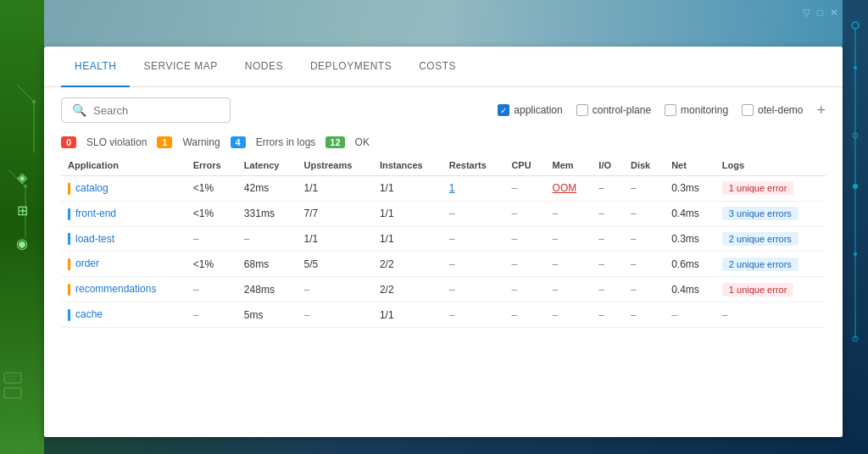  What do you see at coordinates (622, 110) in the screenshot?
I see `filter-control-plane-label: control-plane` at bounding box center [622, 110].